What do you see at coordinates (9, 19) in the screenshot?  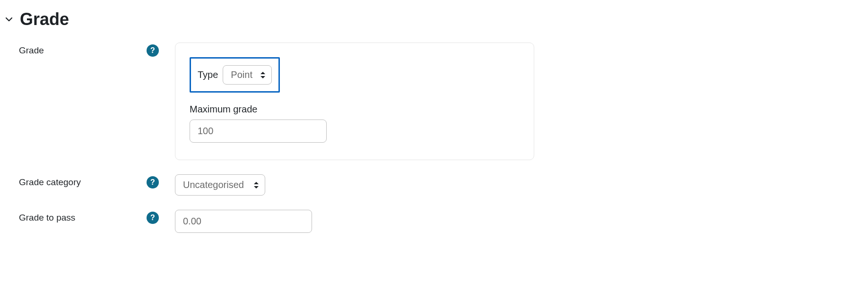 I see `chevron-down-icon` at bounding box center [9, 19].